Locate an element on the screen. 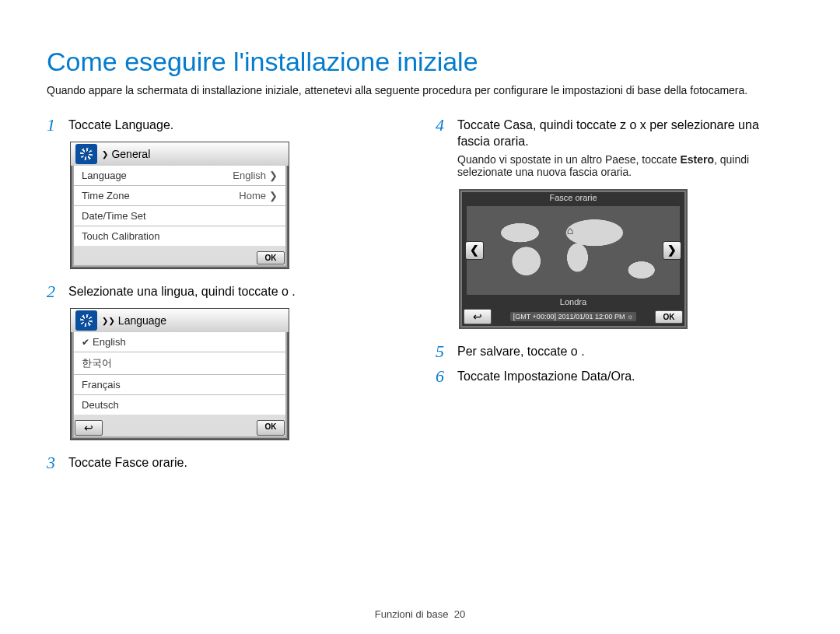 The image size is (840, 634). screen-title: Language is located at coordinates (142, 321).